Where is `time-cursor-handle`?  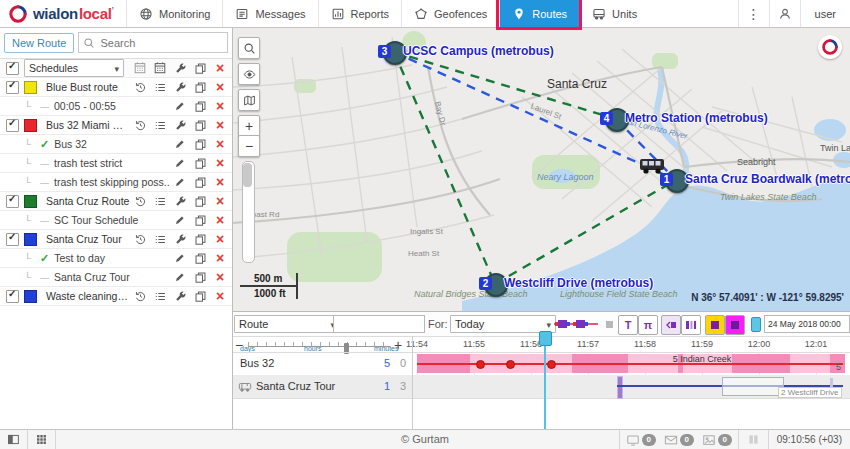
time-cursor-handle is located at coordinates (546, 338).